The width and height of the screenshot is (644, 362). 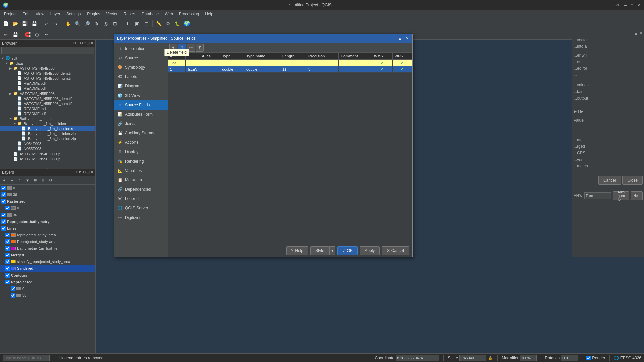 What do you see at coordinates (209, 14) in the screenshot?
I see `menu-help: Help` at bounding box center [209, 14].